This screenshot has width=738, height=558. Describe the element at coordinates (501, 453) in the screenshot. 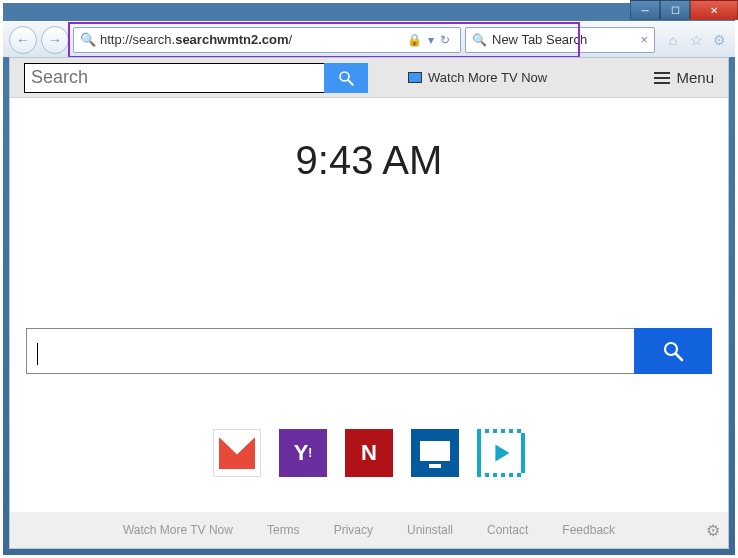

I see `video-tile` at that location.